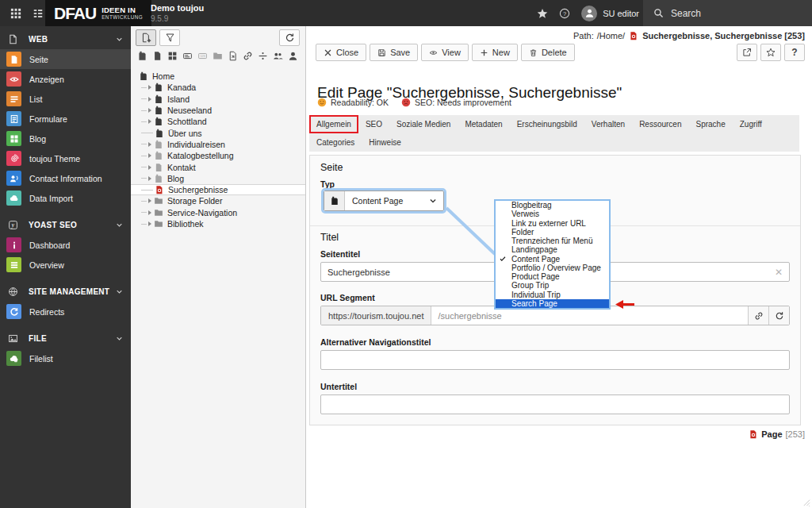  Describe the element at coordinates (445, 52) in the screenshot. I see `view-button: View` at that location.